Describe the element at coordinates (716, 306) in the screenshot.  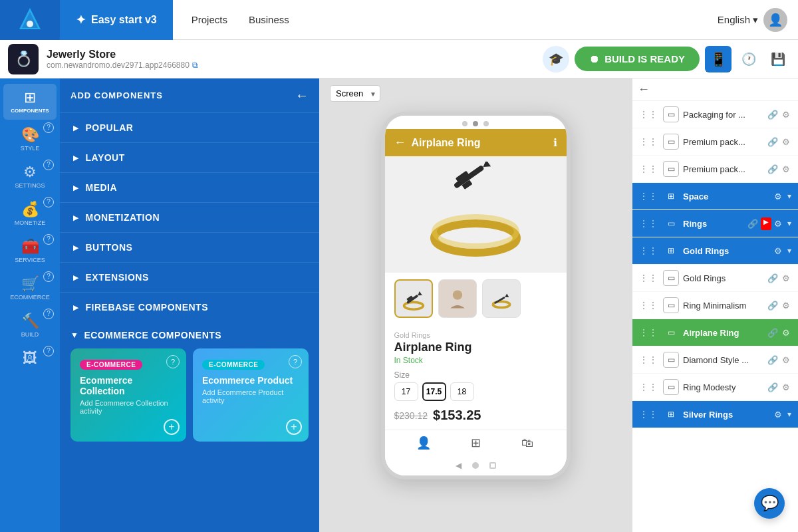
I see `right-panel-item-ringmin: ⋮⋮ ▭ Ring Minimalism 🔗 ⚙` at that location.